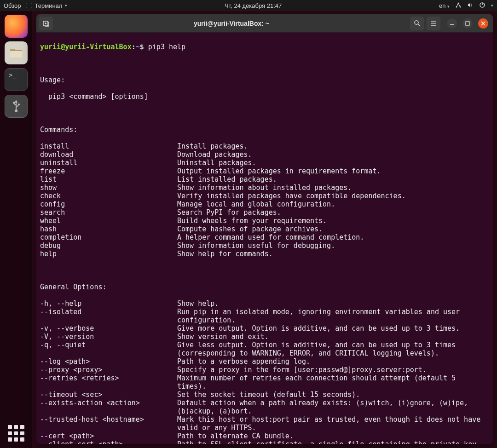  What do you see at coordinates (16, 53) in the screenshot?
I see `dock-item-files` at bounding box center [16, 53].